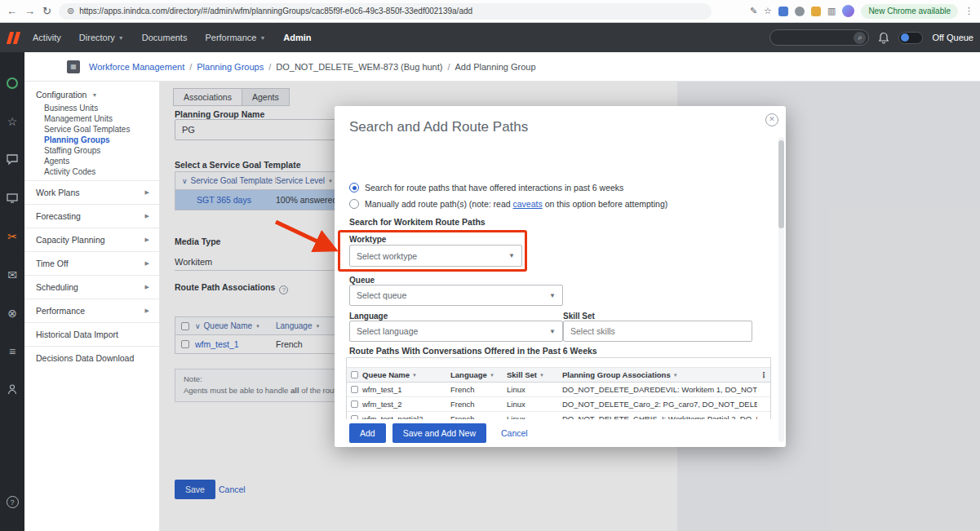 This screenshot has height=531, width=980. What do you see at coordinates (91, 216) in the screenshot?
I see `sidebar-section-forecasting: Forecasting▶` at bounding box center [91, 216].